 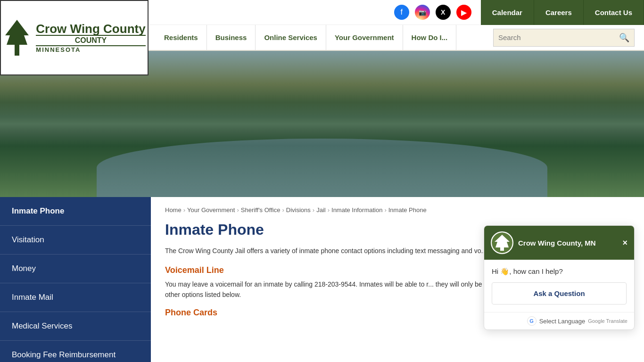 I want to click on tree-icon, so click(x=17, y=38).